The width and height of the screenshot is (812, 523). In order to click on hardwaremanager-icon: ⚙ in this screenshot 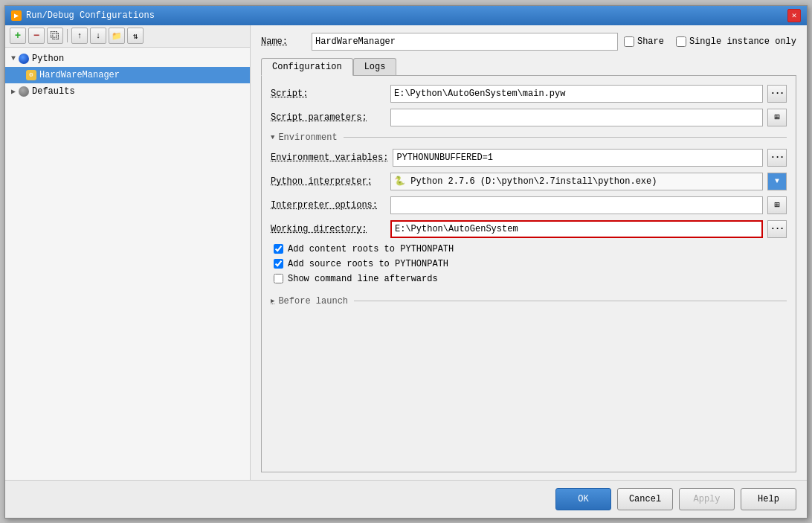, I will do `click(31, 75)`.